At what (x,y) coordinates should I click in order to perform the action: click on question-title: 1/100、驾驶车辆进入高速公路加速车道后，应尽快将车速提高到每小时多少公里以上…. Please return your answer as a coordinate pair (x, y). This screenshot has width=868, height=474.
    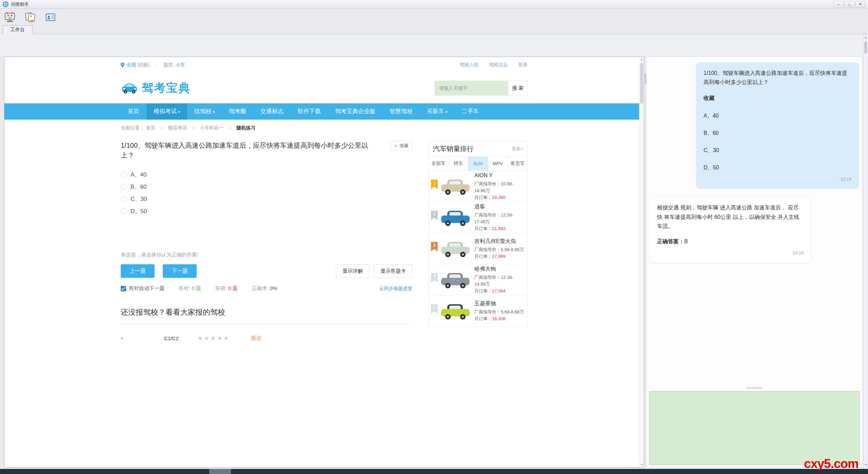
    Looking at the image, I should click on (251, 150).